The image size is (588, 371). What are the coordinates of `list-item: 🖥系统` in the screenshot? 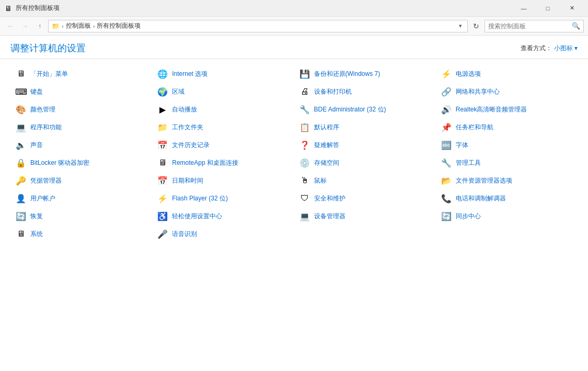 It's located at (82, 234).